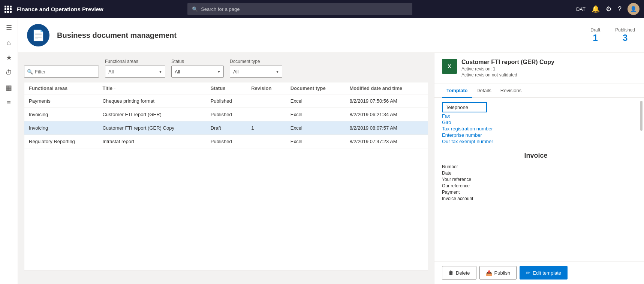 The width and height of the screenshot is (644, 284). Describe the element at coordinates (464, 107) in the screenshot. I see `telephone-cell: Telephone` at that location.